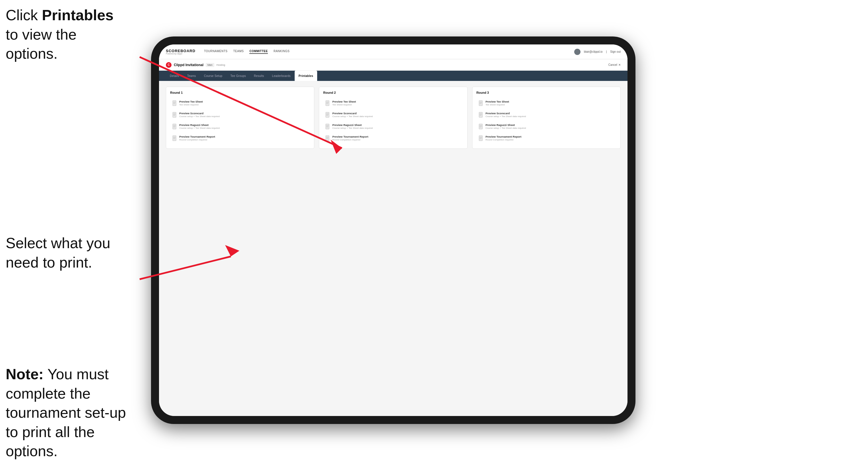  What do you see at coordinates (199, 115) in the screenshot?
I see `r1-scorecard-text: Preview Scorecard Course setup + Tee She…` at bounding box center [199, 115].